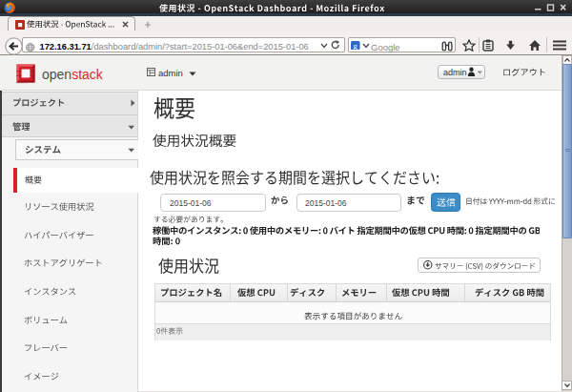 The width and height of the screenshot is (572, 392). What do you see at coordinates (357, 46) in the screenshot?
I see `svg-text: g` at bounding box center [357, 46].